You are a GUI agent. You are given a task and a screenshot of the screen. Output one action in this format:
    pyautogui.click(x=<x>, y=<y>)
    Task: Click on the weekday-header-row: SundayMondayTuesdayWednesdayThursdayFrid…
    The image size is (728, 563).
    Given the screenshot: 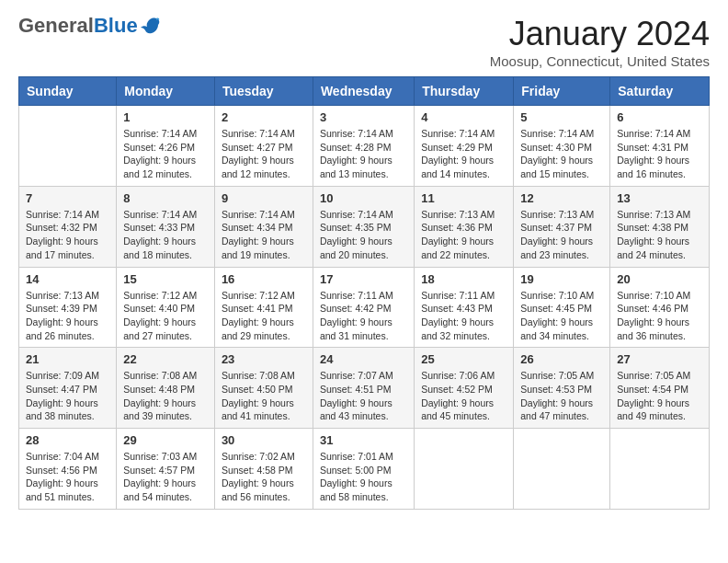 What is the action you would take?
    pyautogui.click(x=364, y=92)
    